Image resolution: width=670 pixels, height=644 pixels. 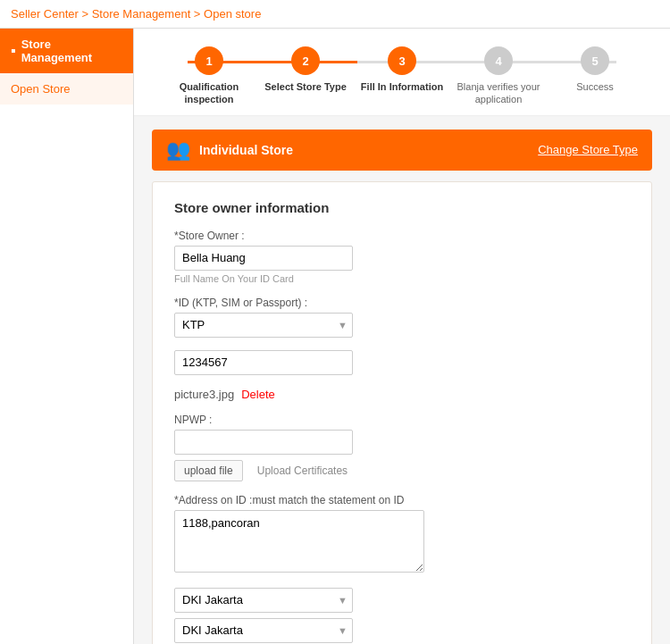 I want to click on store-owner-input, so click(x=264, y=258).